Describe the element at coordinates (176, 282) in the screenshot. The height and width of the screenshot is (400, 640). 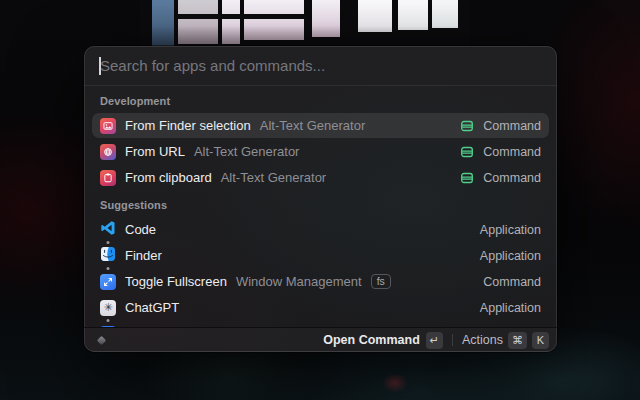
I see `row-title: Toggle Fullscreen` at that location.